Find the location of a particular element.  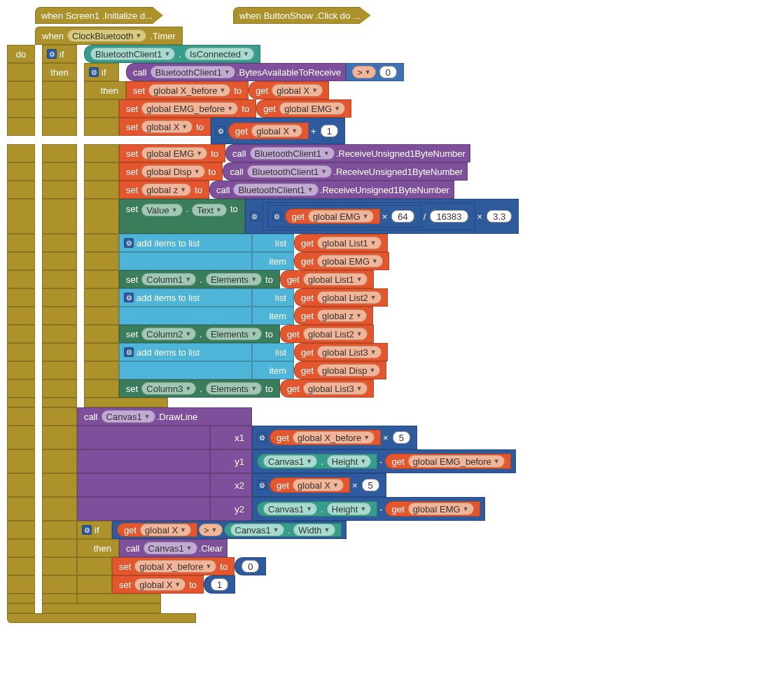

height-dd: Height▼ is located at coordinates (349, 461).